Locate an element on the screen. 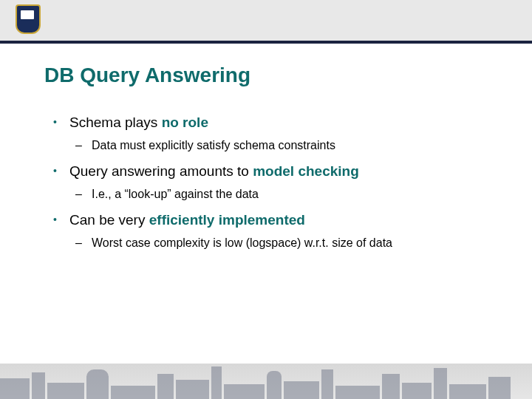 The width and height of the screenshot is (532, 399). sub-bullet-item: – Data must explicitly satisfy schema co… is located at coordinates (286, 146).